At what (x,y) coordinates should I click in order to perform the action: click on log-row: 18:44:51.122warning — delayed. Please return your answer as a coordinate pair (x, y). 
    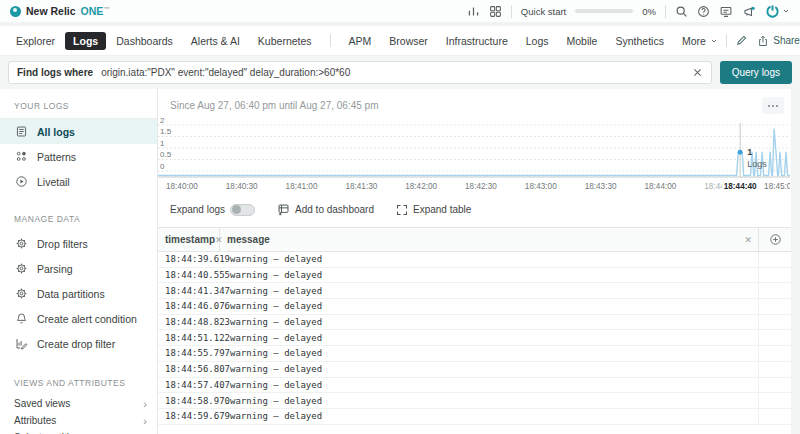
    Looking at the image, I should click on (474, 338).